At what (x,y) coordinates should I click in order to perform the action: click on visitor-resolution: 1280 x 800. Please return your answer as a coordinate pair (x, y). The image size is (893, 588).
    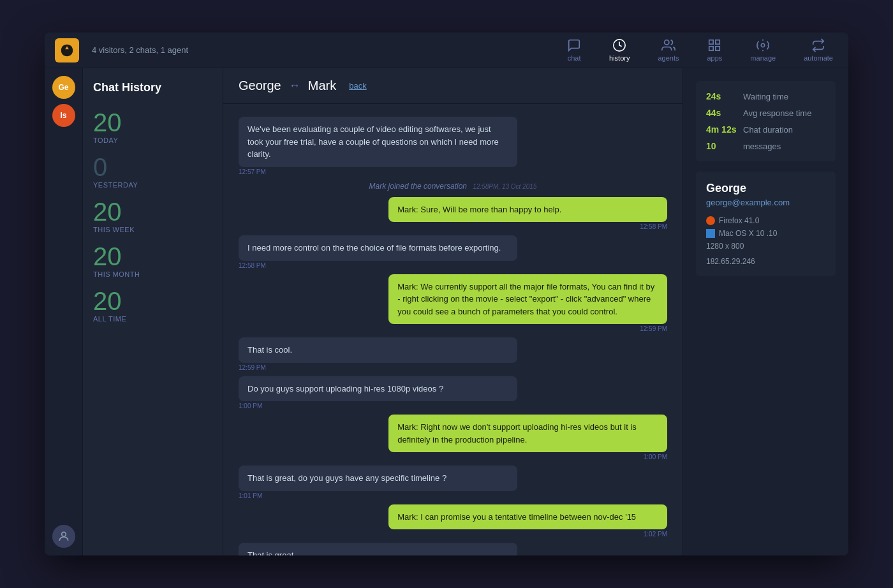
    Looking at the image, I should click on (765, 246).